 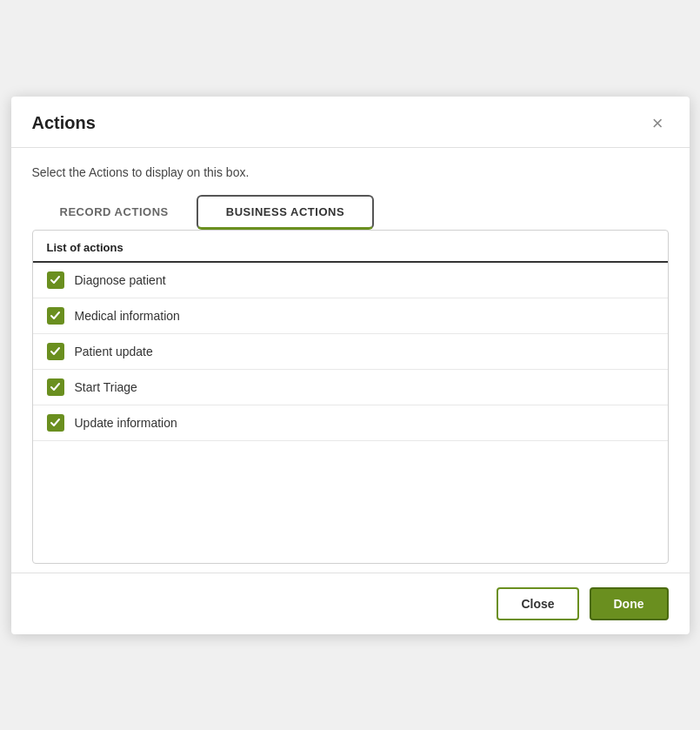 What do you see at coordinates (127, 316) in the screenshot?
I see `action-label-medical: Medical information` at bounding box center [127, 316].